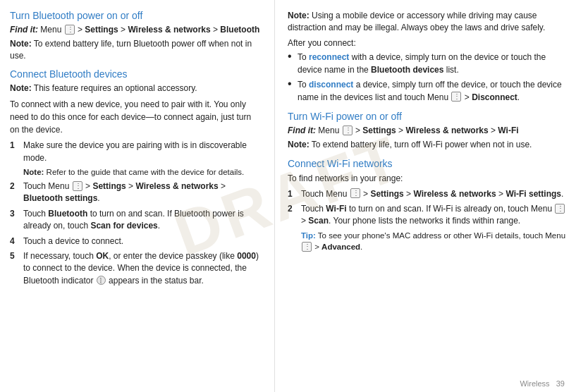  What do you see at coordinates (135, 220) in the screenshot?
I see `bt-step-3: 3 Touch Bluetooth to turn on and scan. I…` at bounding box center [135, 220].